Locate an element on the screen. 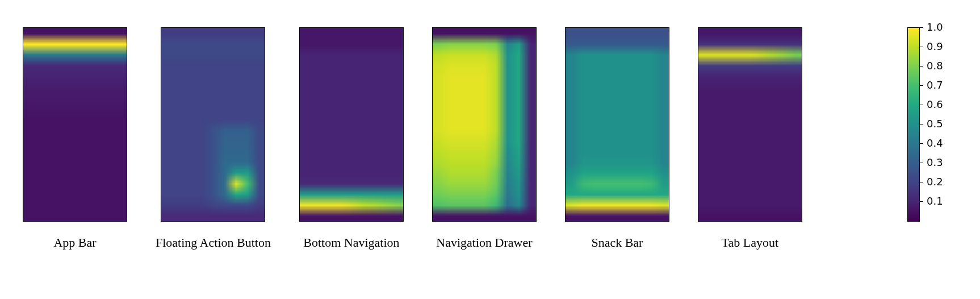  colorbar-canvas is located at coordinates (914, 124).